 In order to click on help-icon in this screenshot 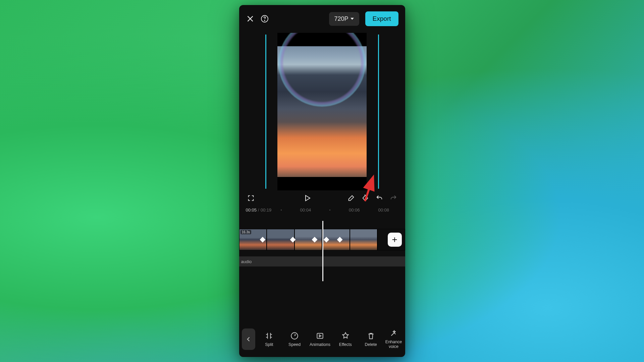, I will do `click(265, 19)`.